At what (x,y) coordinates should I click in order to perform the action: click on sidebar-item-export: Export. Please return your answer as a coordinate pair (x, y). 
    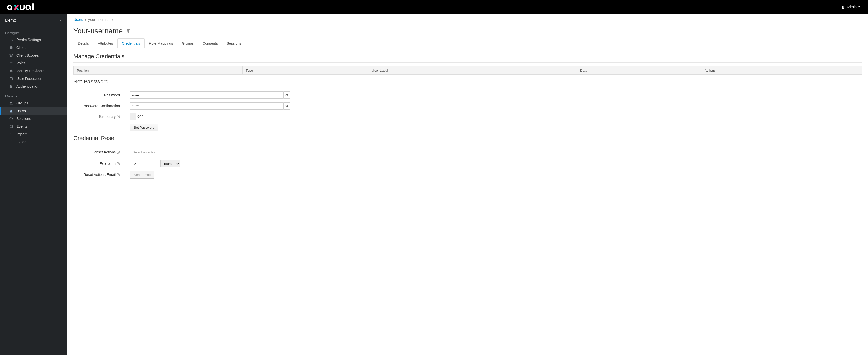
    Looking at the image, I should click on (34, 142).